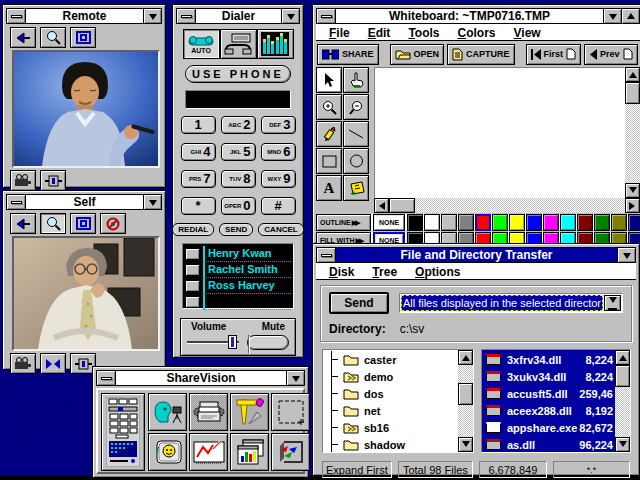 The width and height of the screenshot is (640, 480). What do you see at coordinates (630, 16) in the screenshot?
I see `maximize-button` at bounding box center [630, 16].